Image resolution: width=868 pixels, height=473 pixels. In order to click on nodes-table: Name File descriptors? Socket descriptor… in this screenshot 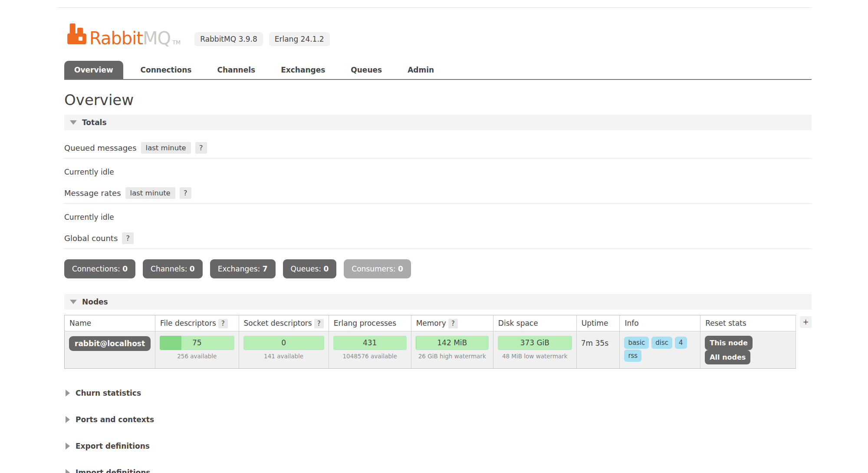, I will do `click(430, 342)`.